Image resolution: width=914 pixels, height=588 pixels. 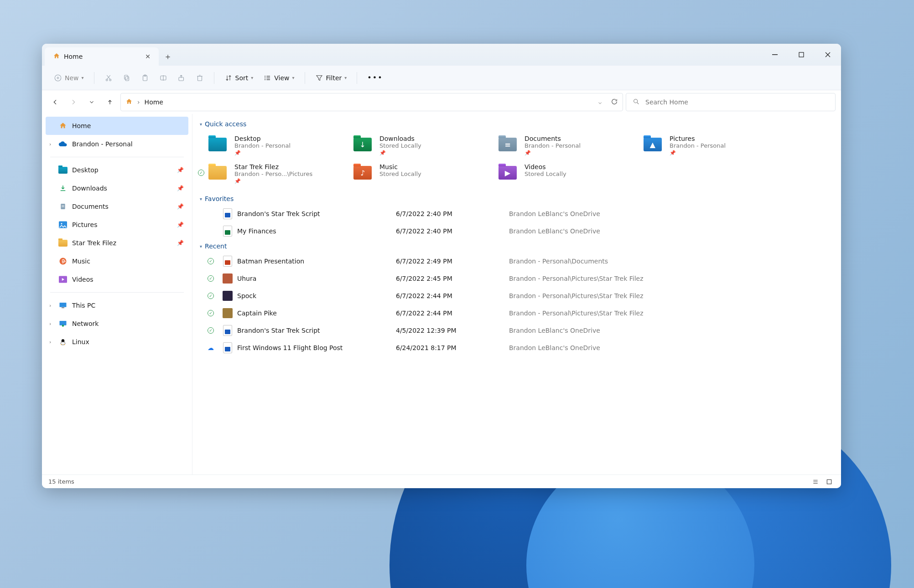 What do you see at coordinates (731, 102) in the screenshot?
I see `search-box` at bounding box center [731, 102].